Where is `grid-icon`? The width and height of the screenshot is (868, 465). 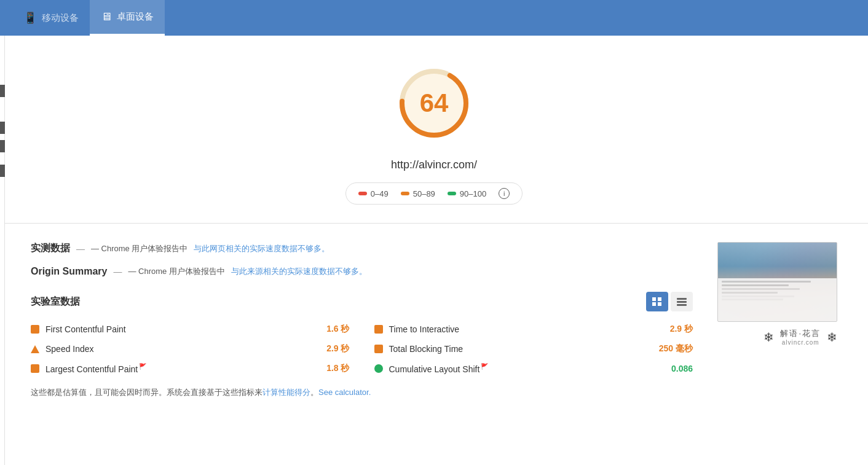
grid-icon is located at coordinates (657, 302).